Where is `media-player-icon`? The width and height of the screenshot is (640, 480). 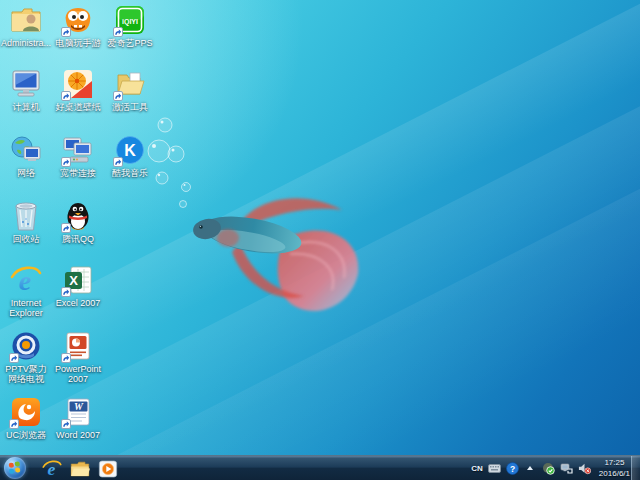
media-player-icon is located at coordinates (108, 469).